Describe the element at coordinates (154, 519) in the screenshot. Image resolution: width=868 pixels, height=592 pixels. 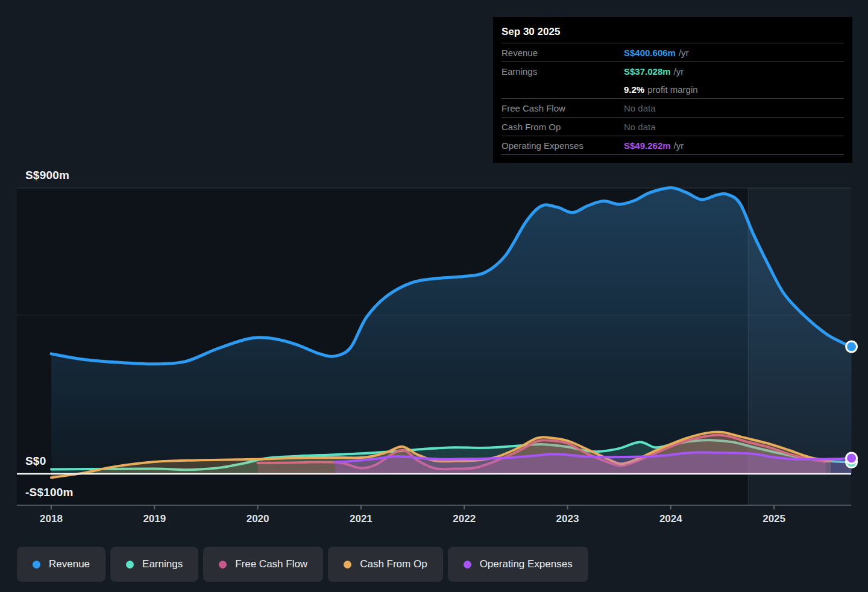
I see `x-axis-label-2019: 2019` at that location.